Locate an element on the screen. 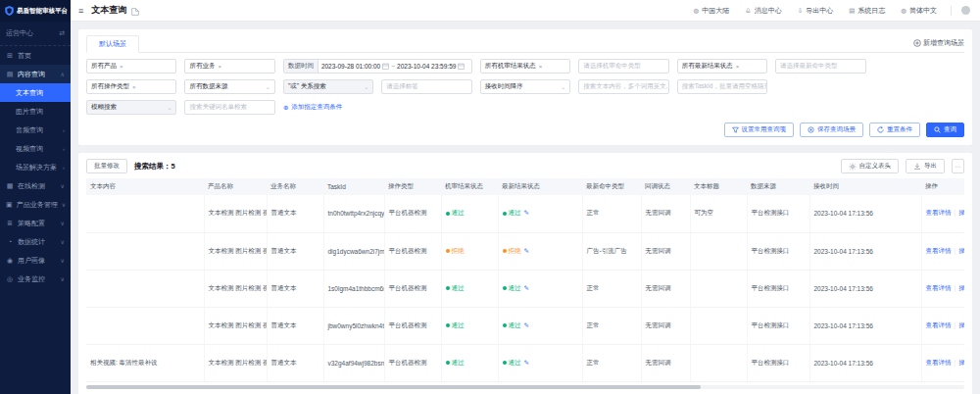  cell-time: 2023-10-04 17:13:56 is located at coordinates (865, 288).